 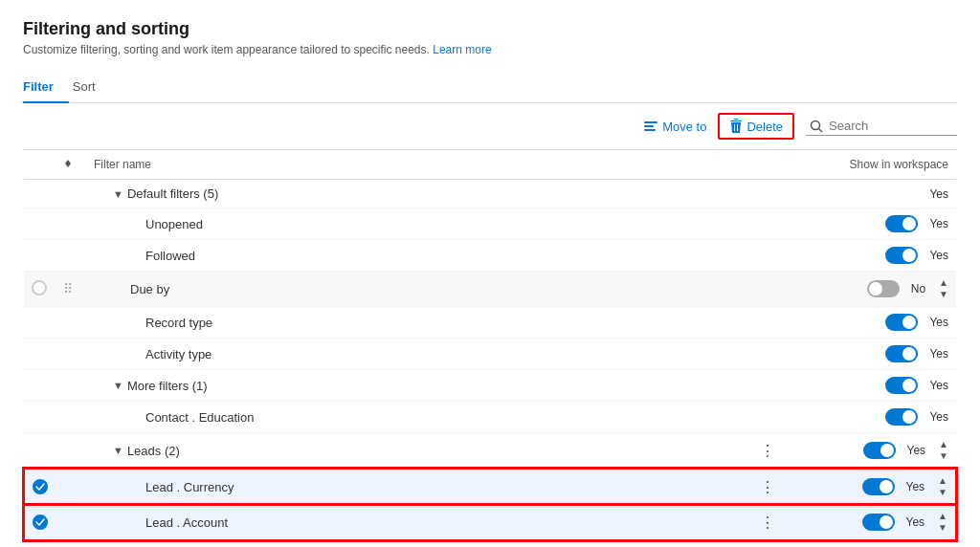 I want to click on filter-name-label: Lead . Account, so click(x=187, y=522).